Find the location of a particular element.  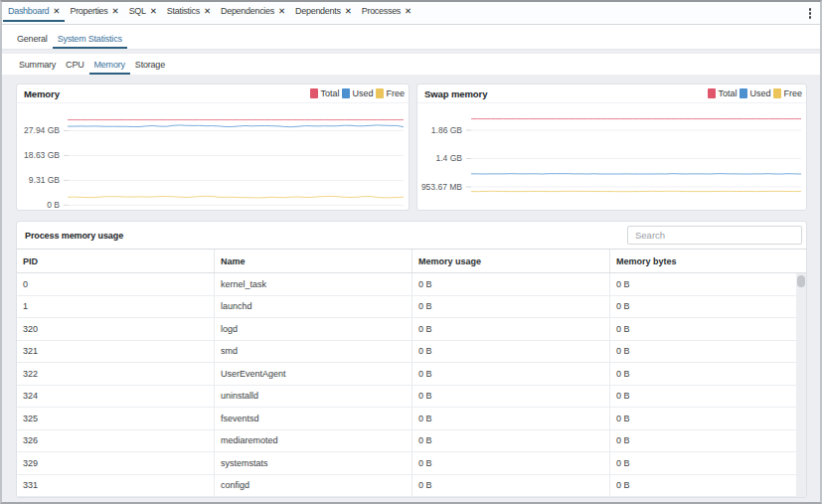

tab-cpu: CPU is located at coordinates (75, 64).